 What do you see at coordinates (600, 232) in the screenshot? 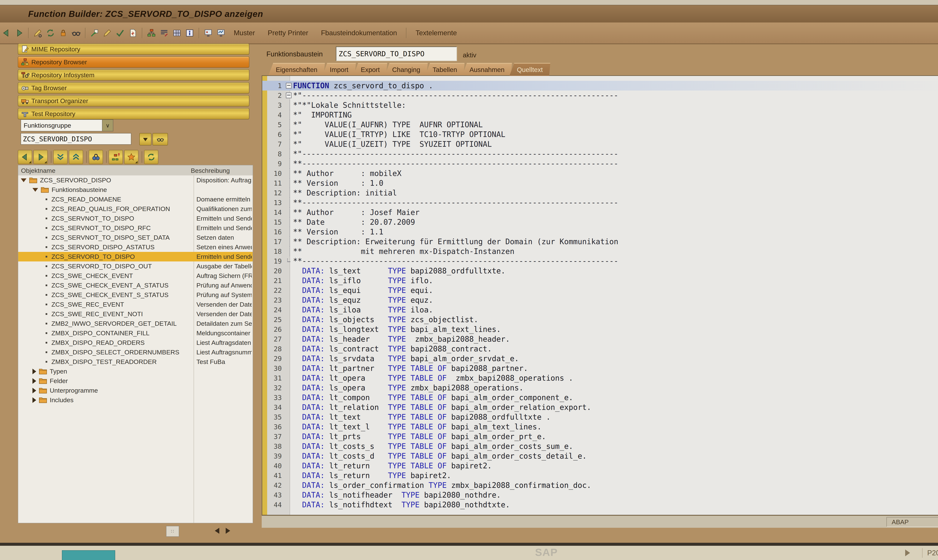
I see `code-line: 16** Version : 1.1` at bounding box center [600, 232].